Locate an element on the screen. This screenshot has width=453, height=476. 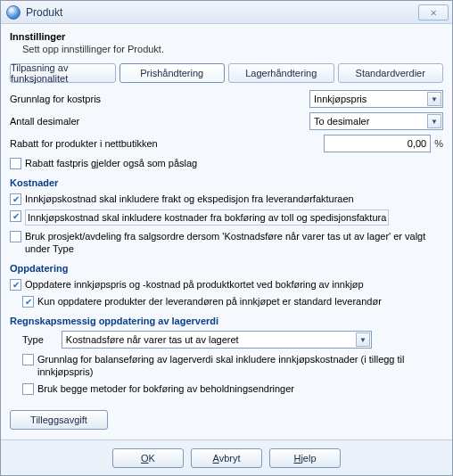
row-rabatt-nettbutikk: Rabatt for produkter i nettbutikken % is located at coordinates (226, 144).